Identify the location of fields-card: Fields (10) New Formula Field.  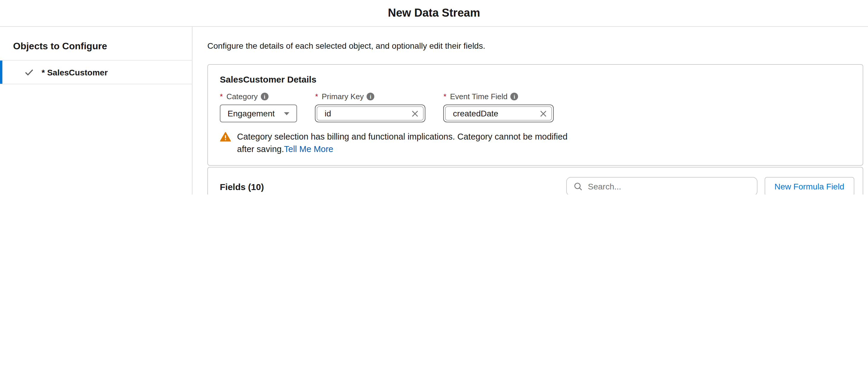
(535, 181).